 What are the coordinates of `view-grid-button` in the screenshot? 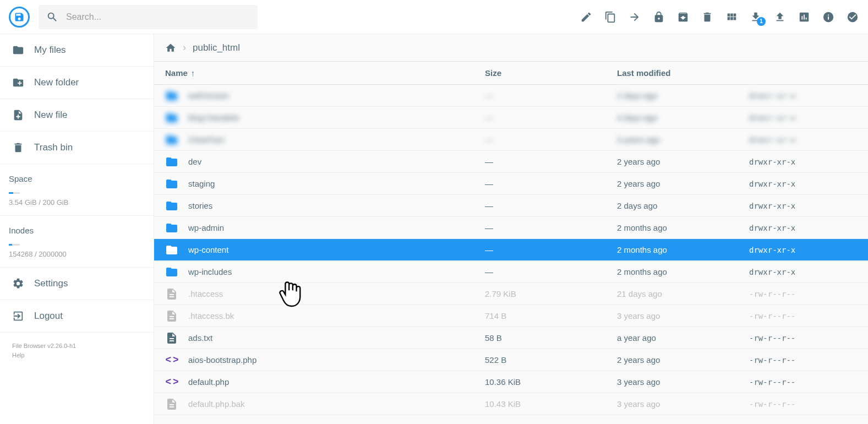 It's located at (731, 17).